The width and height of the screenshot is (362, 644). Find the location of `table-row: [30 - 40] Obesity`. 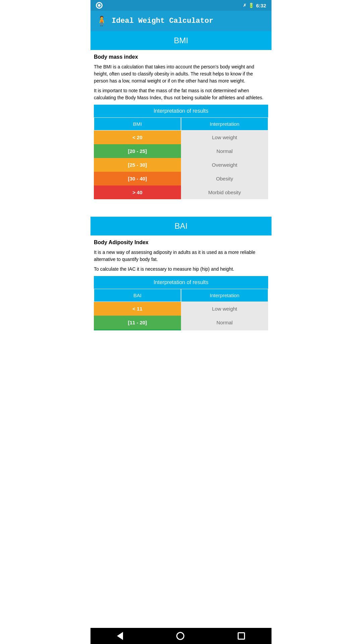

table-row: [30 - 40] Obesity is located at coordinates (181, 178).